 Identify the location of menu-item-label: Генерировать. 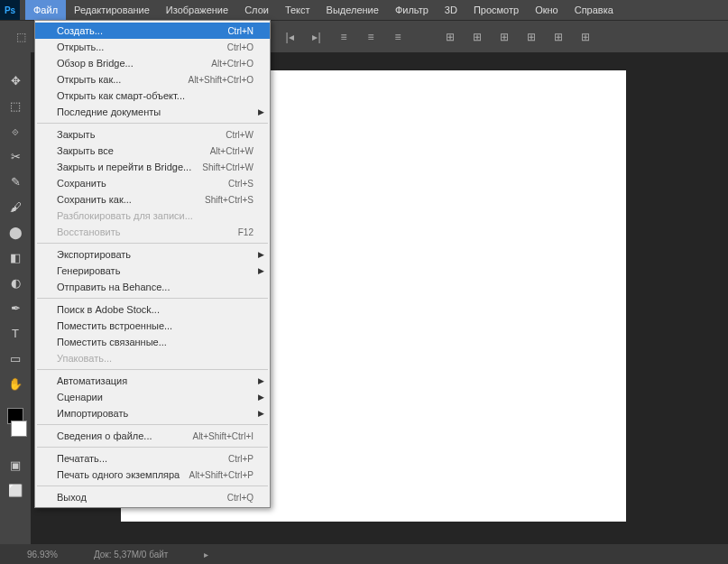
(88, 271).